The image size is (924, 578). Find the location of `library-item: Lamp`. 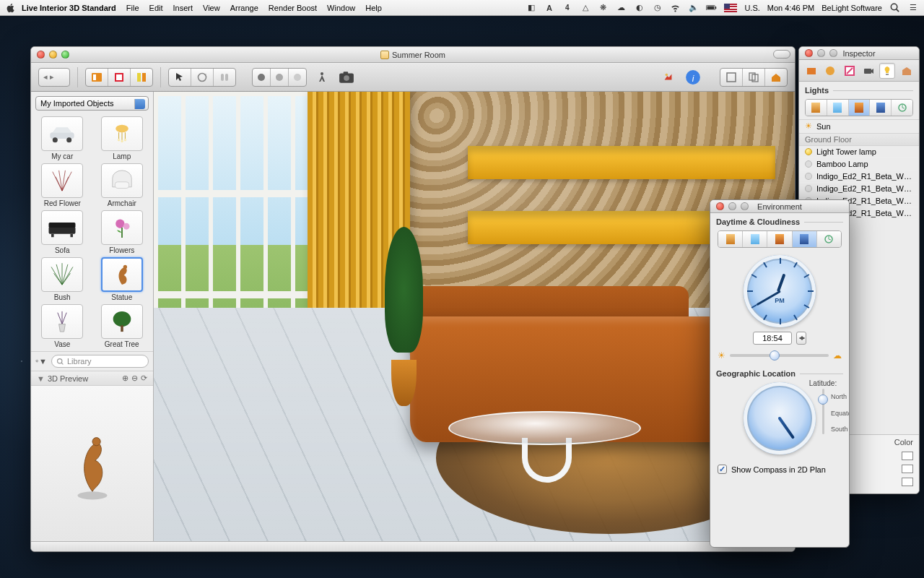

library-item: Lamp is located at coordinates (123, 139).